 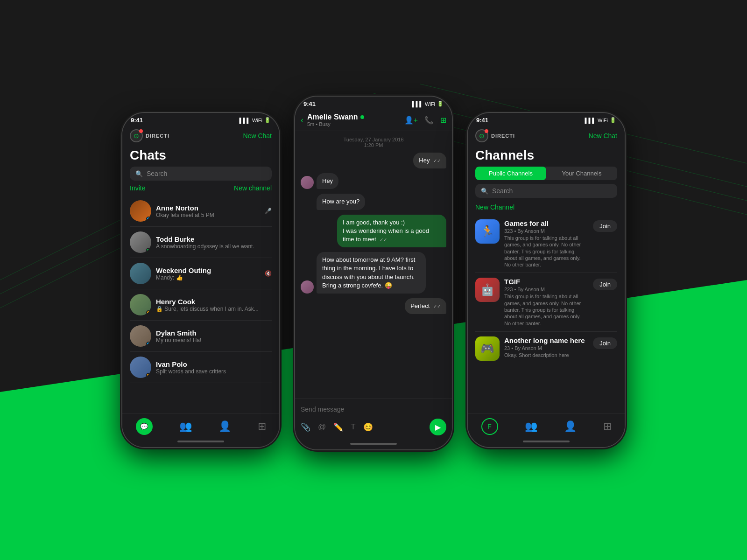 I want to click on invite-row: Invite New channel, so click(x=201, y=190).